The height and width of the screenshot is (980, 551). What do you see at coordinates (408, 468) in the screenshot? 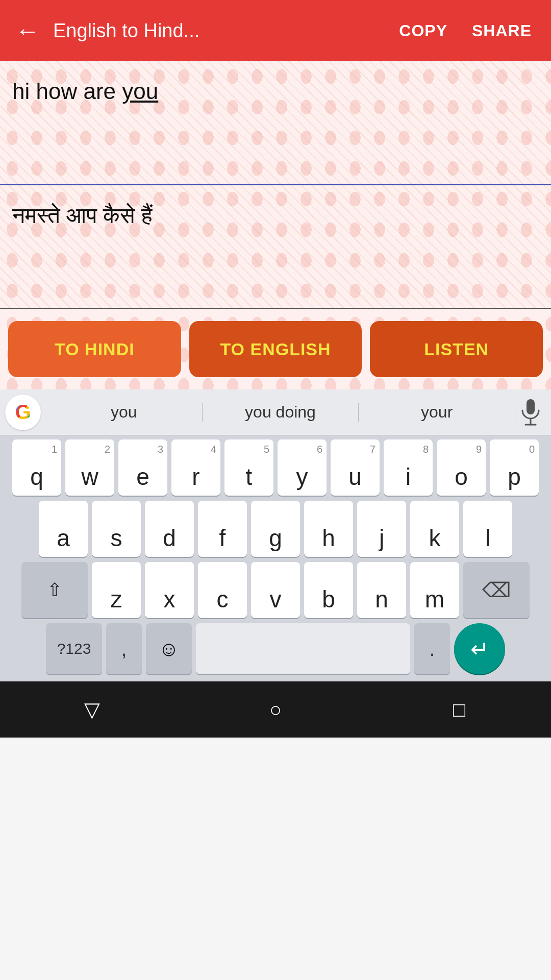
I see `key-i: 8i` at bounding box center [408, 468].